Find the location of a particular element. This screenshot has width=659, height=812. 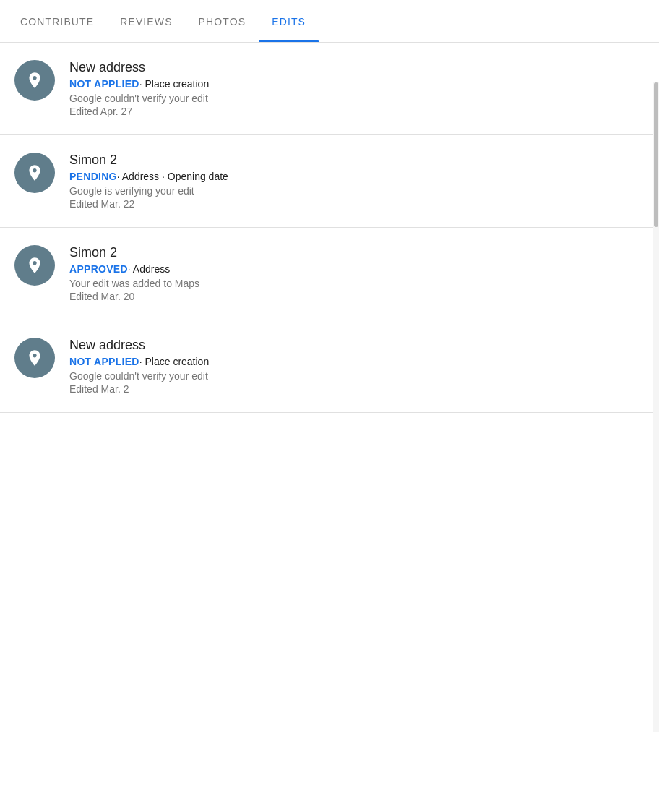

scrollbar-thumb is located at coordinates (656, 155).